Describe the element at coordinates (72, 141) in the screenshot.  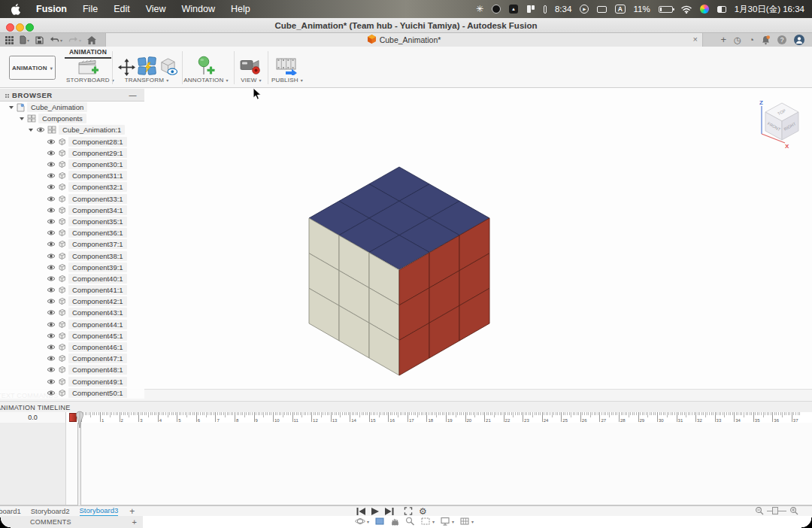
I see `browser-component-row: Component28:1` at that location.